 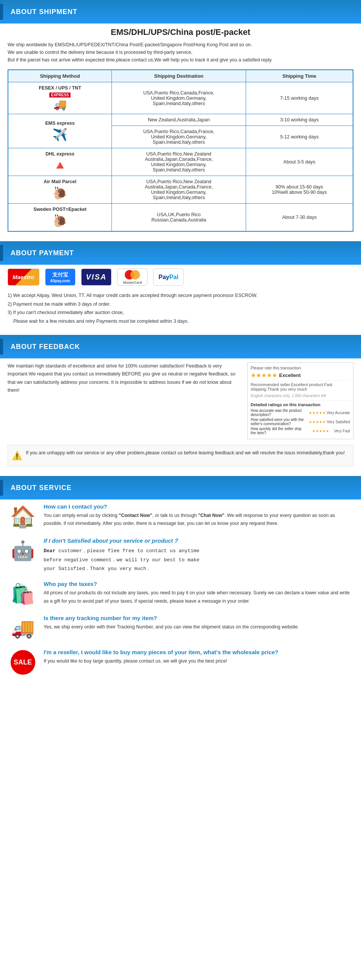 What do you see at coordinates (97, 277) in the screenshot?
I see `visa-label: VISA` at bounding box center [97, 277].